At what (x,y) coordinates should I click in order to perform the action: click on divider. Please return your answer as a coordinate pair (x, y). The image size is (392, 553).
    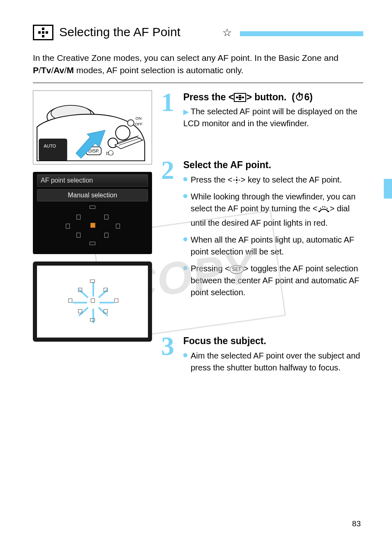
    Looking at the image, I should click on (198, 83).